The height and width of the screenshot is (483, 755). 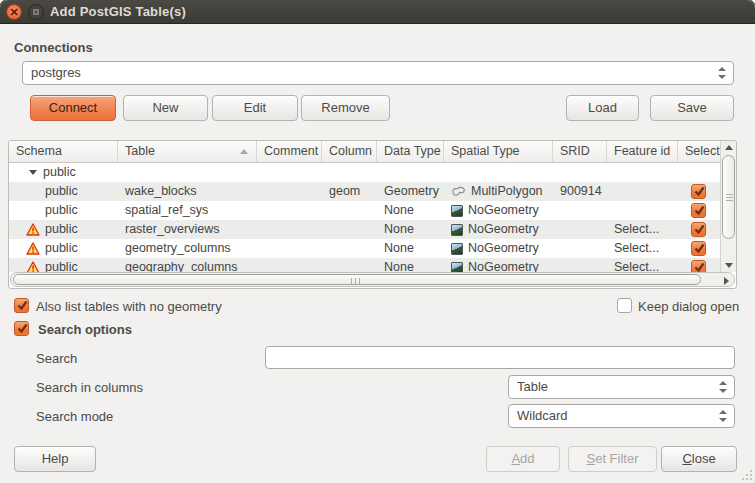 I want to click on header-feature-id: Feature id, so click(x=642, y=152).